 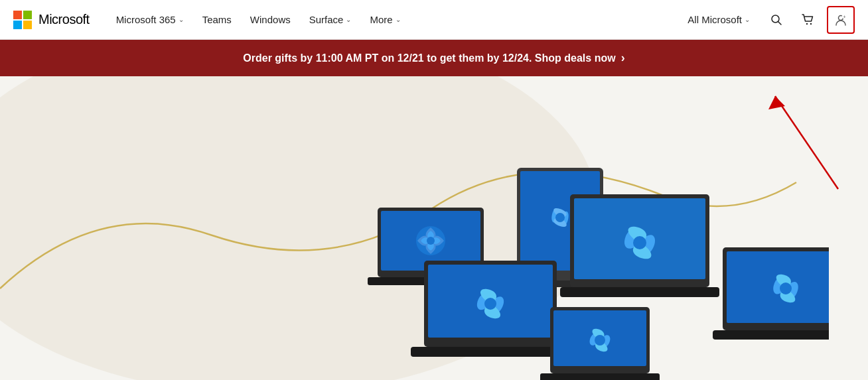 What do you see at coordinates (381, 20) in the screenshot?
I see `nav-item-more-label: More` at bounding box center [381, 20].